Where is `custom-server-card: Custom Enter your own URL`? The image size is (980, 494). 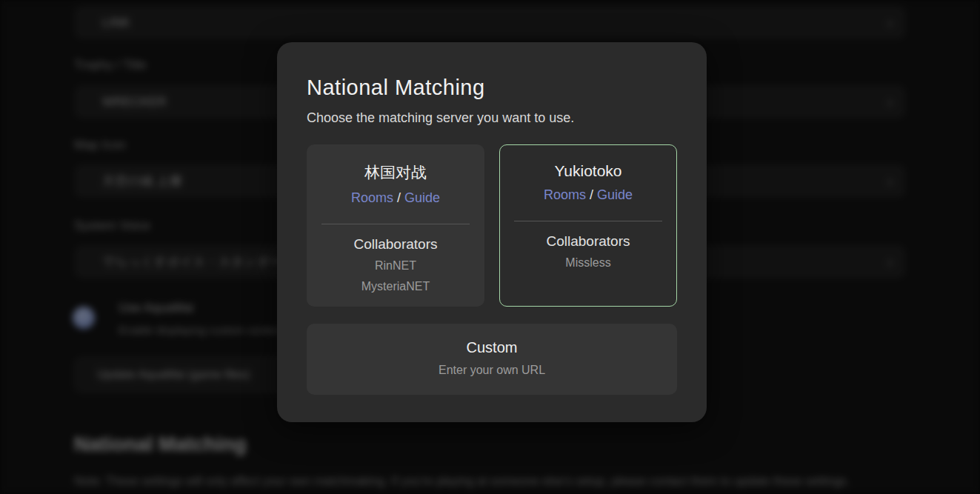 custom-server-card: Custom Enter your own URL is located at coordinates (492, 359).